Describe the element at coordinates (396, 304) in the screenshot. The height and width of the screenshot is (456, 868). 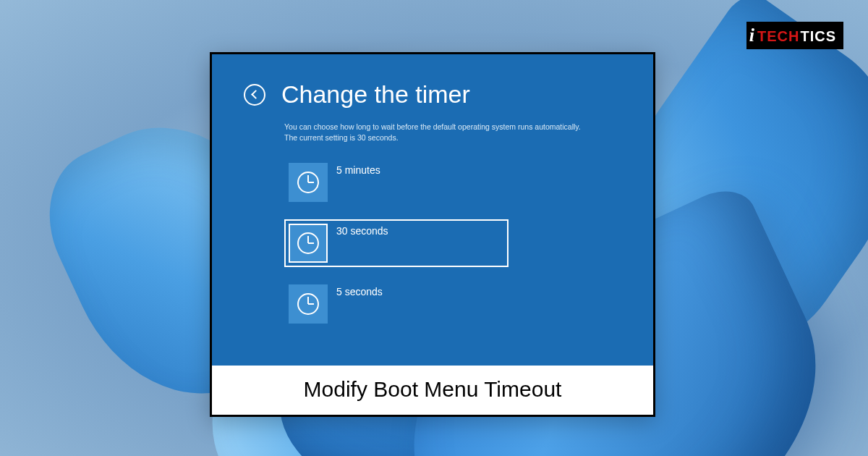
I see `timer-option-5-seconds: 5 seconds` at that location.